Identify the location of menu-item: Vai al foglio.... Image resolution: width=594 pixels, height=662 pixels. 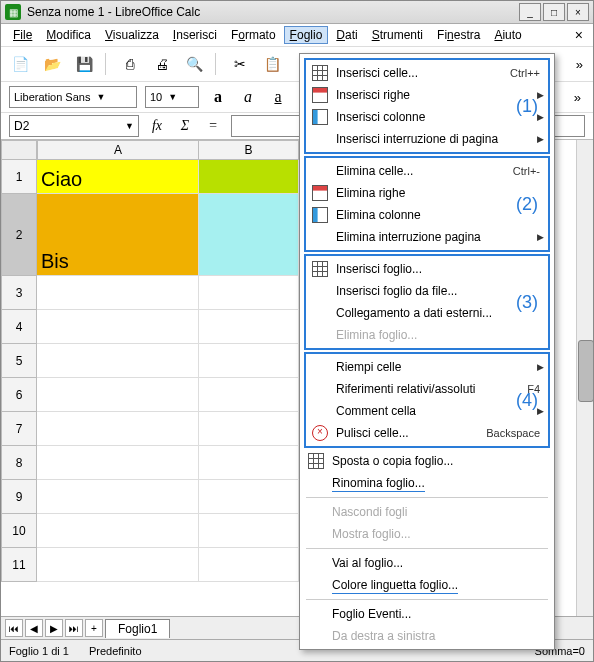
(427, 563).